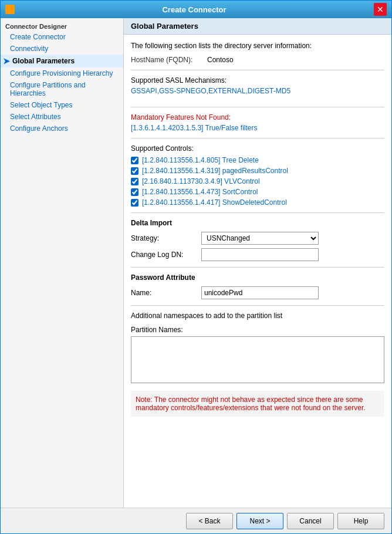 The image size is (392, 534). I want to click on help-button: Help, so click(361, 521).